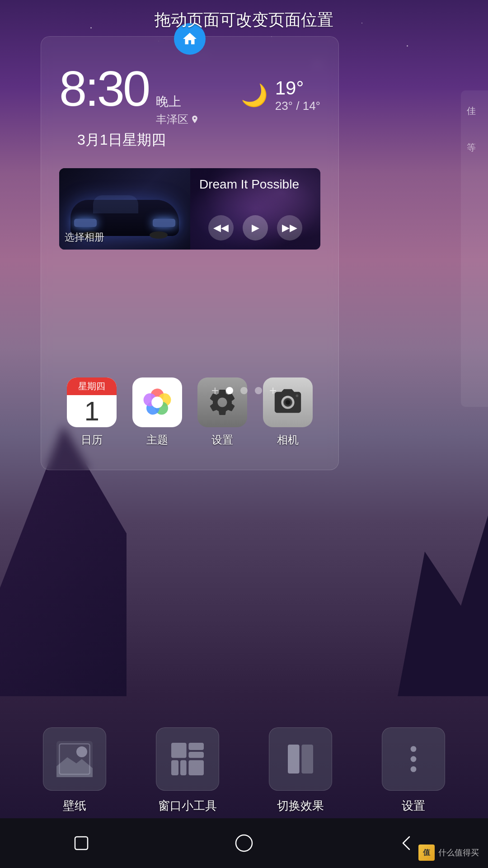 The image size is (488, 868). I want to click on right-card-text2: 等, so click(472, 136).